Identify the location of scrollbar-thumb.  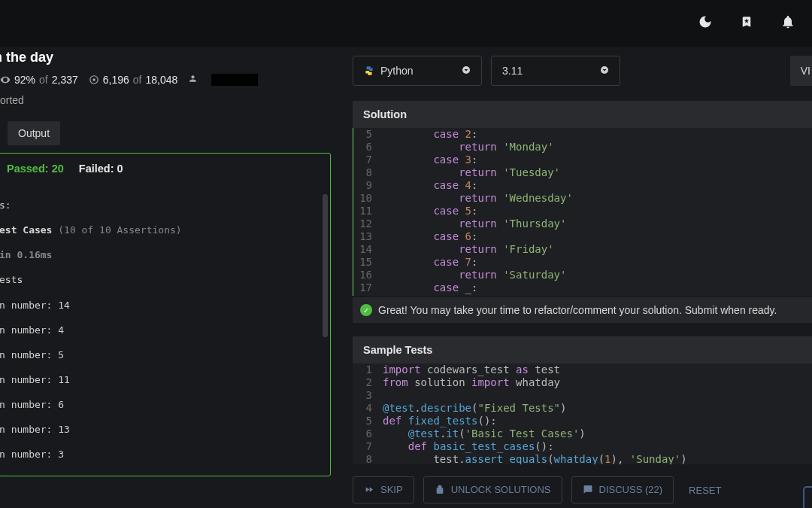
(325, 266).